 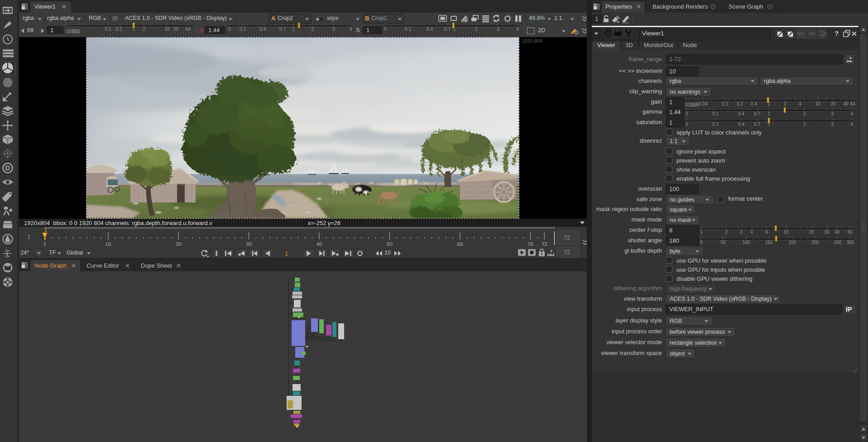 I want to click on svg-text: 300, so click(x=838, y=243).